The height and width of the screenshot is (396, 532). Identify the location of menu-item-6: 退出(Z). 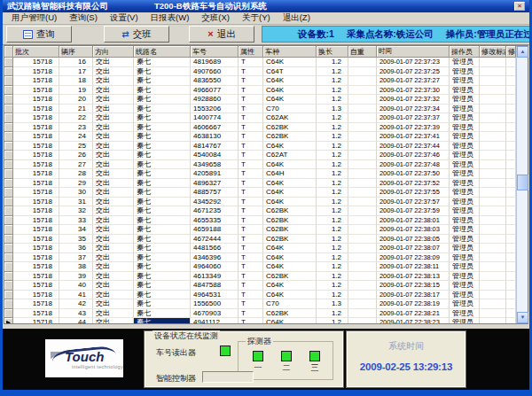
(296, 18).